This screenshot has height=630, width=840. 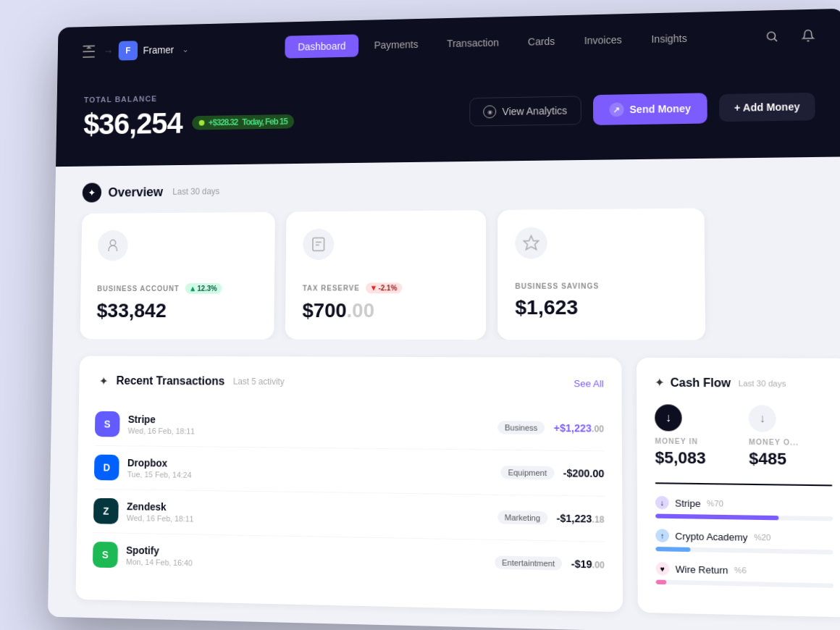 What do you see at coordinates (744, 550) in the screenshot?
I see `crypto-bar-track` at bounding box center [744, 550].